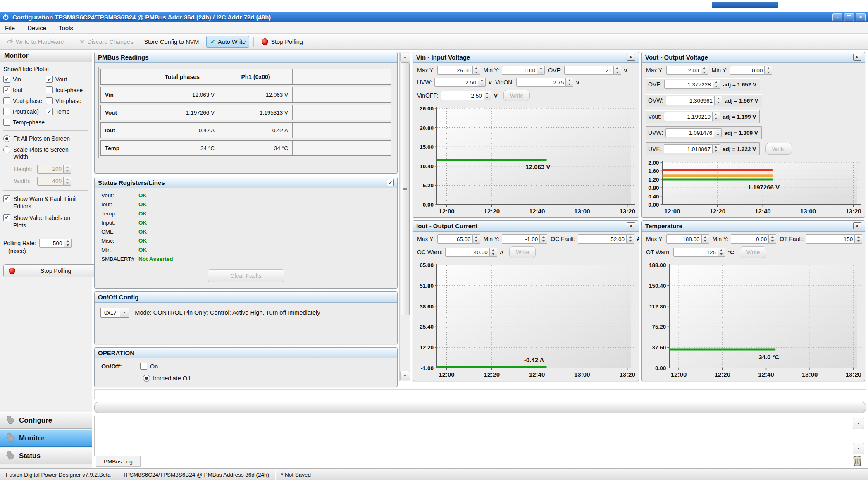  Describe the element at coordinates (67, 181) in the screenshot. I see `width-spin-buttons` at that location.